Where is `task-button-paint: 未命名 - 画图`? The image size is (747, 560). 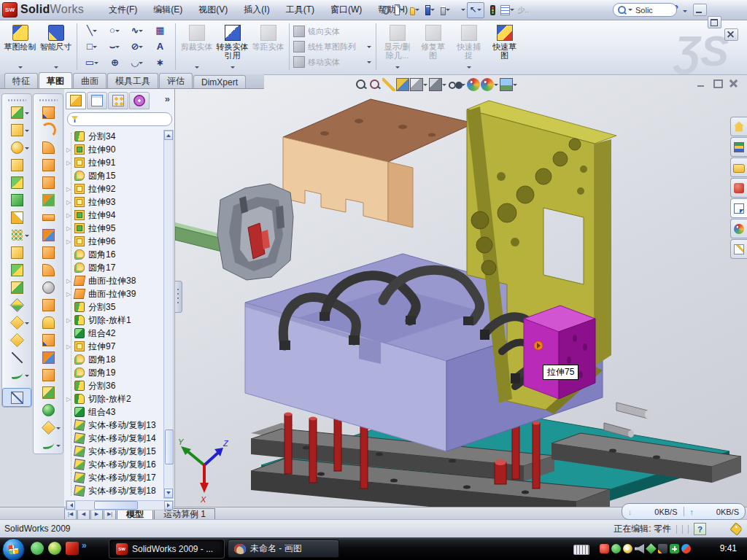
task-button-paint: 未命名 - 画图 is located at coordinates (283, 548).